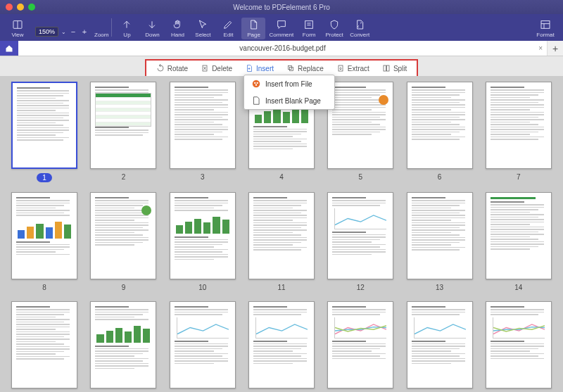  What do you see at coordinates (282, 27) in the screenshot?
I see `main-toolbar: View 150% ⌄ − + Zoom Up Down Hand Select…` at bounding box center [282, 27].